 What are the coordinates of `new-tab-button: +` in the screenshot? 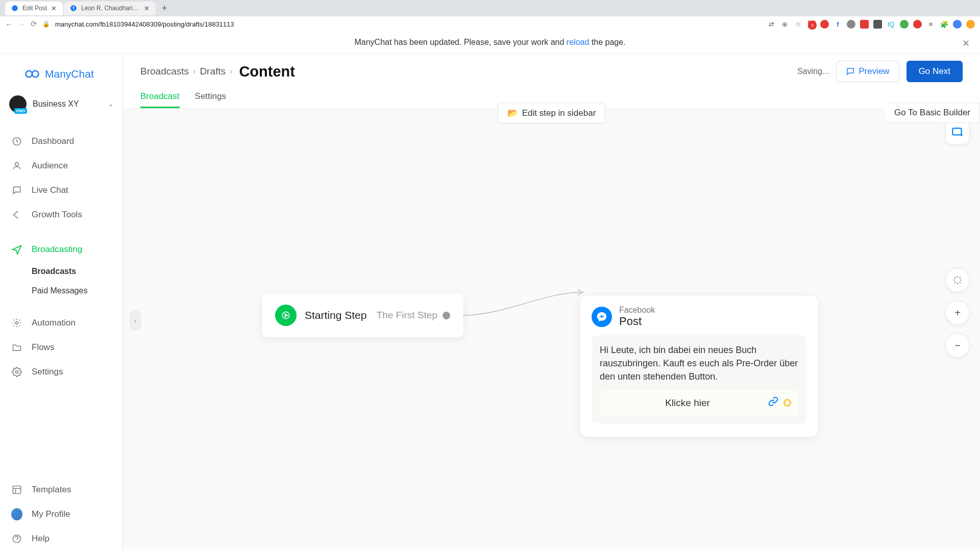 It's located at (164, 8).